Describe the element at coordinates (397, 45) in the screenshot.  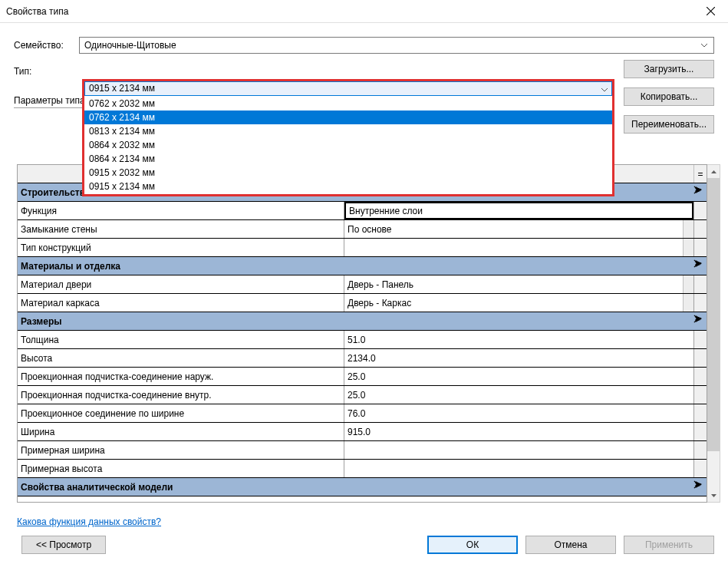
I see `family-select: Одиночные-Щитовые` at that location.